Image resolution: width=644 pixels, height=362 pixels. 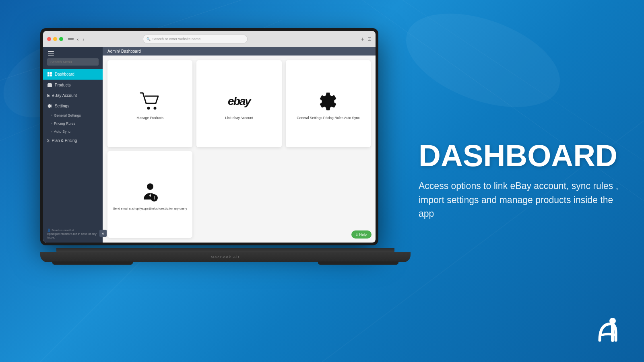 I want to click on sidebar-header, so click(x=73, y=57).